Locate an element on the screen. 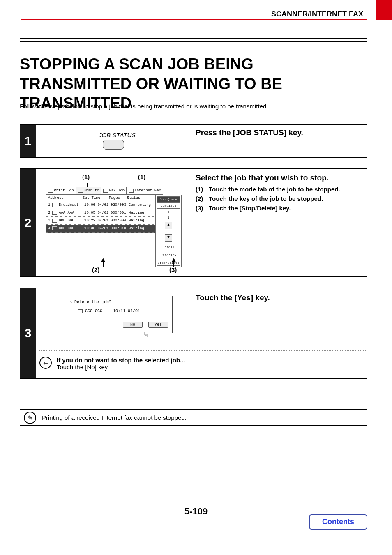 This screenshot has height=555, width=392. footnote-top-rule is located at coordinates (194, 410).